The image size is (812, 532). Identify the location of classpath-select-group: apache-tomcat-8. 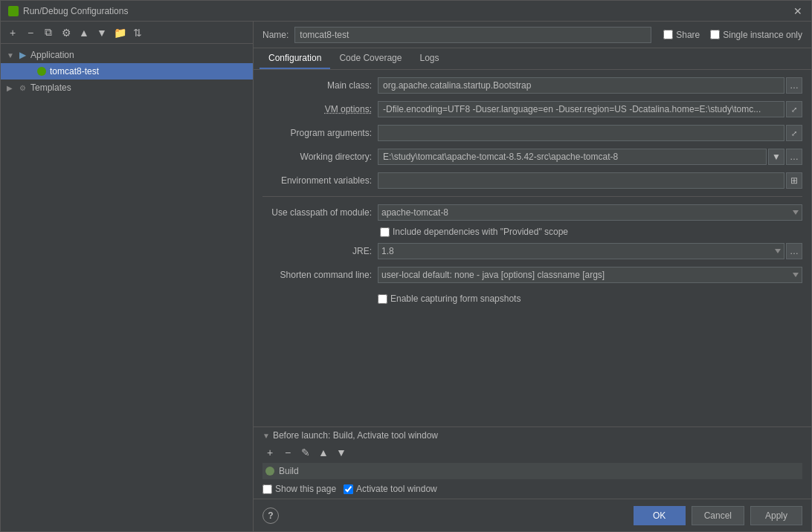
(590, 213).